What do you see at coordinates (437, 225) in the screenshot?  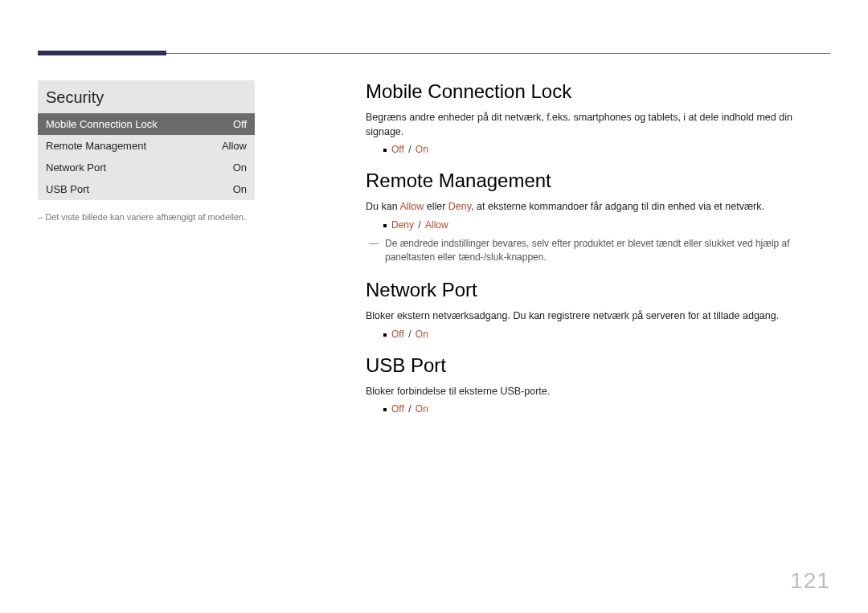 I see `option-allow: Allow` at bounding box center [437, 225].